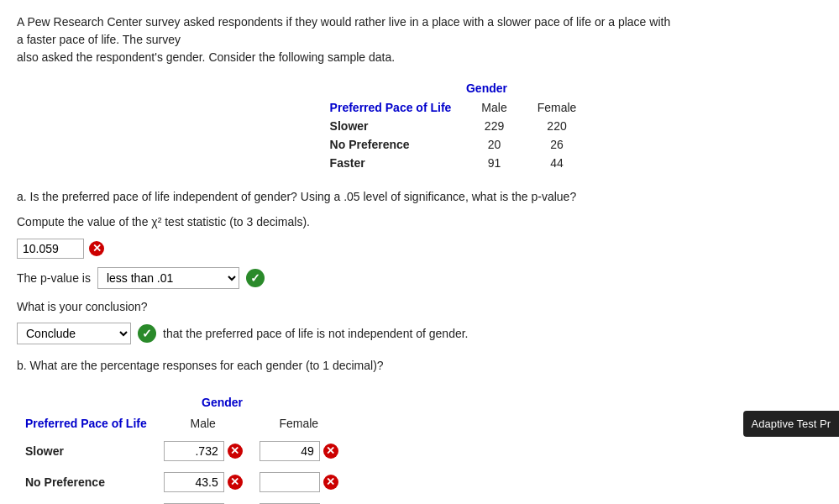 The height and width of the screenshot is (504, 839). I want to click on pct-female-header: Female, so click(299, 423).